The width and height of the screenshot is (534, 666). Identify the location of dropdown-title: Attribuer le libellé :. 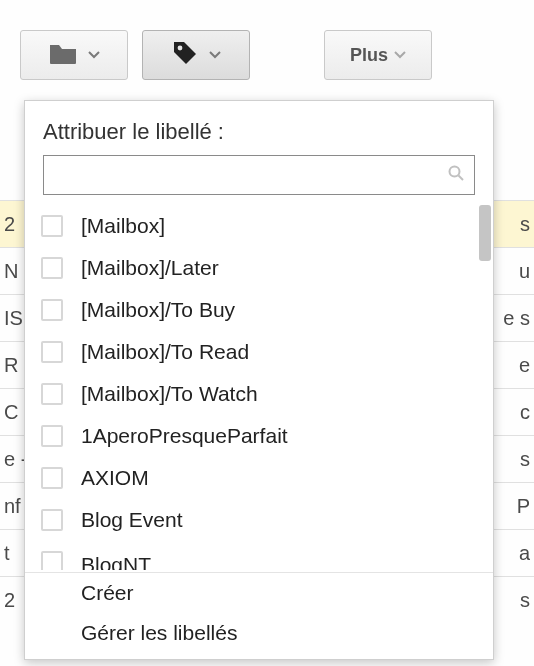
(259, 128).